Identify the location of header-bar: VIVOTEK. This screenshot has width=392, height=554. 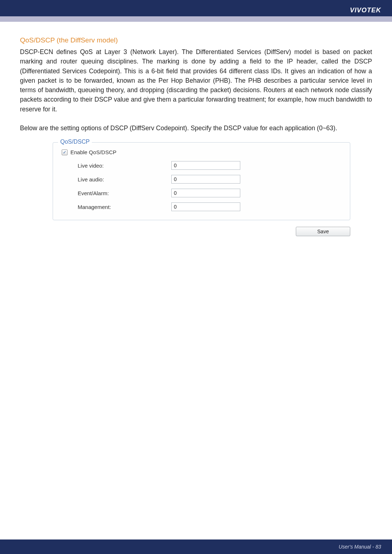
(196, 11).